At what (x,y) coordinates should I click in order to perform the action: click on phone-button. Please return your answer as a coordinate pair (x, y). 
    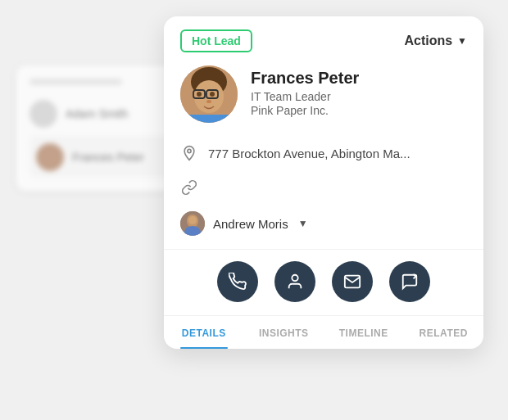
    Looking at the image, I should click on (238, 282).